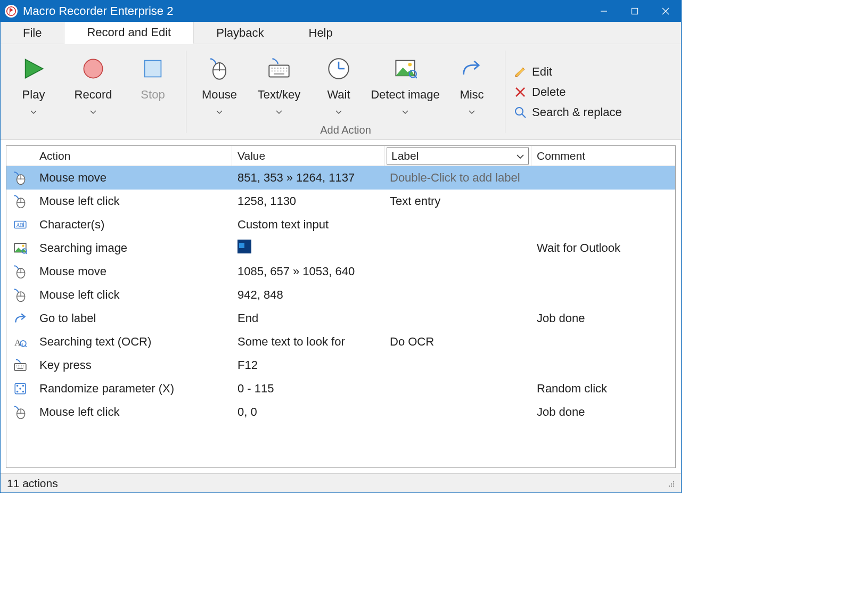 This screenshot has height=616, width=852. What do you see at coordinates (520, 72) in the screenshot?
I see `pencil-icon` at bounding box center [520, 72].